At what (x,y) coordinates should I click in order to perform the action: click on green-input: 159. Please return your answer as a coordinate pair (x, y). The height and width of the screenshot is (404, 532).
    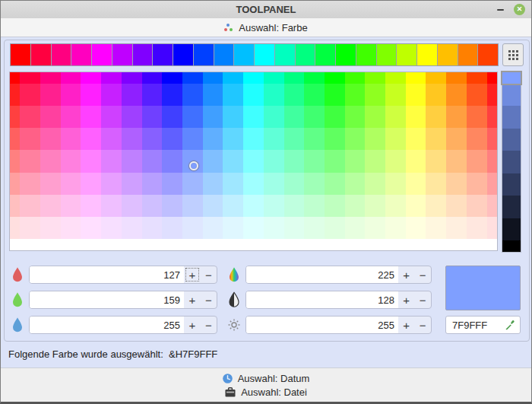
    Looking at the image, I should click on (106, 300).